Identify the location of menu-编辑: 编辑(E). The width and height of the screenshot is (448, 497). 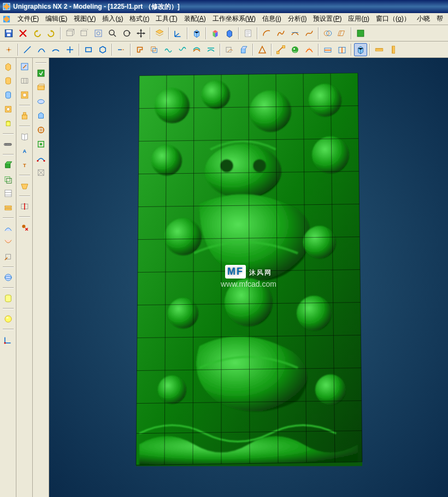
(56, 19).